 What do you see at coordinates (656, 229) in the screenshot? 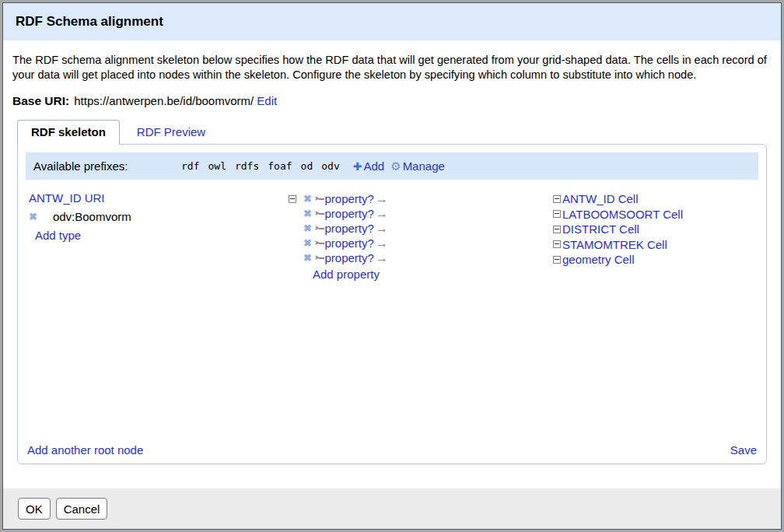
I see `cell-node-row: DISTRICT Cell` at bounding box center [656, 229].